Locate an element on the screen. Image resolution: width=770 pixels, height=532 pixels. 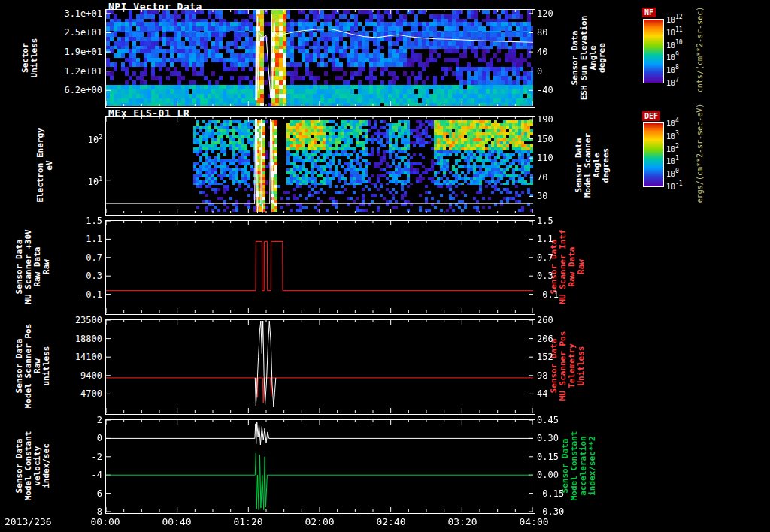
mu30v-right-tick-label: 1.5 is located at coordinates (545, 221).